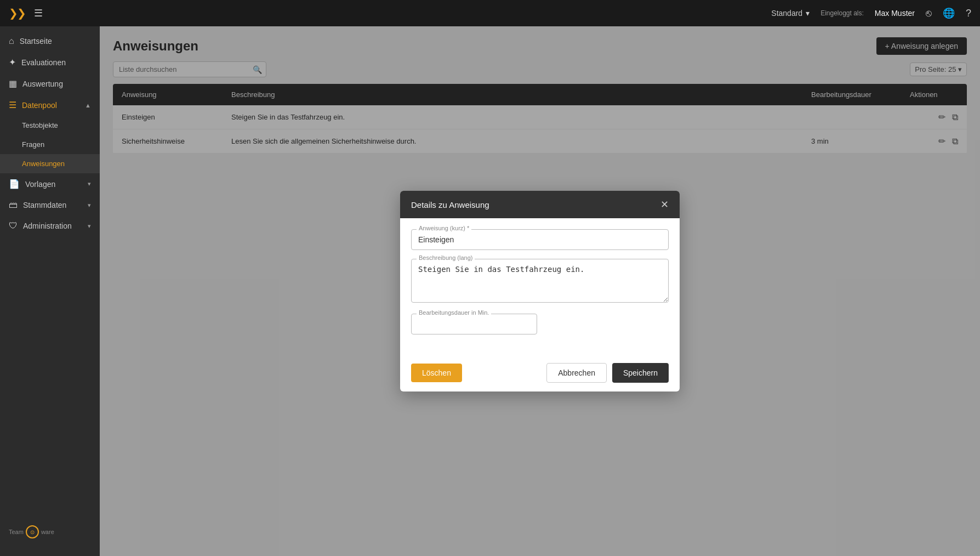 This screenshot has height=556, width=980. I want to click on beschreibung-textarea: Steigen Sie in das Testfahrzeug ein., so click(540, 281).